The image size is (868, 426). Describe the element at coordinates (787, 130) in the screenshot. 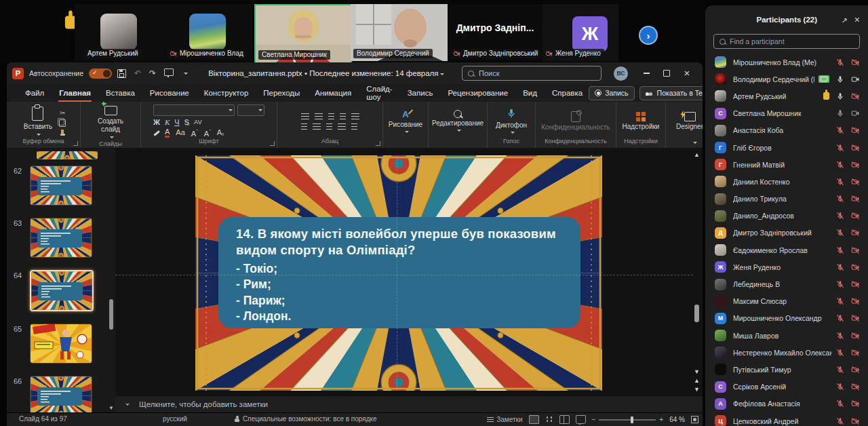

I see `participant-row: Анастасія Коба` at that location.